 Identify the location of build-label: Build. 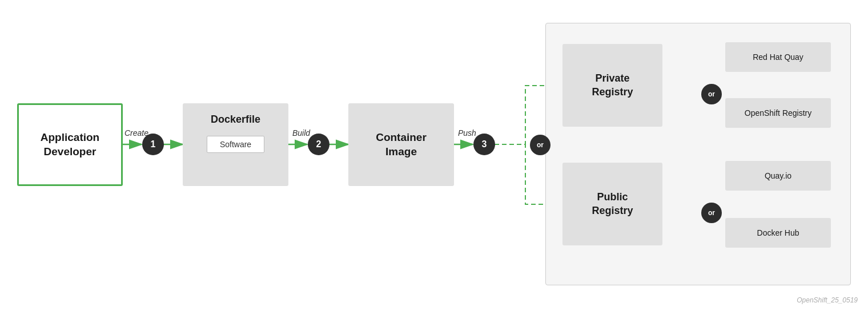
(302, 133).